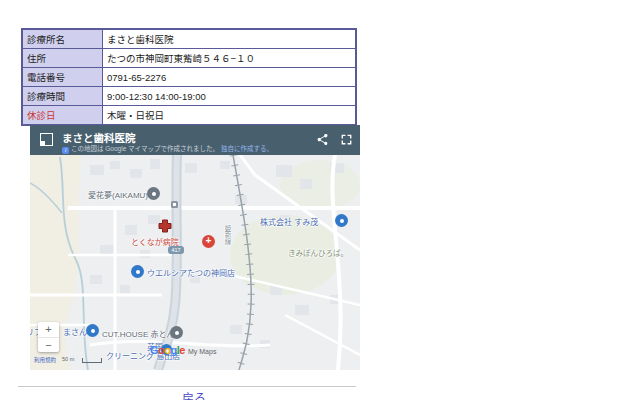  Describe the element at coordinates (48, 337) in the screenshot. I see `map-zoom-control: + −` at that location.